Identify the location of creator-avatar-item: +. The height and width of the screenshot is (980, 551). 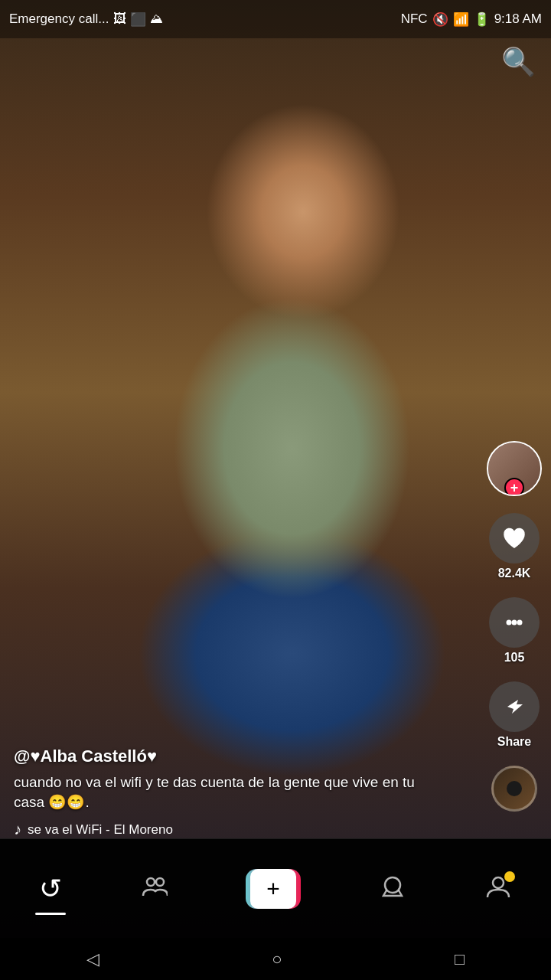
(514, 469).